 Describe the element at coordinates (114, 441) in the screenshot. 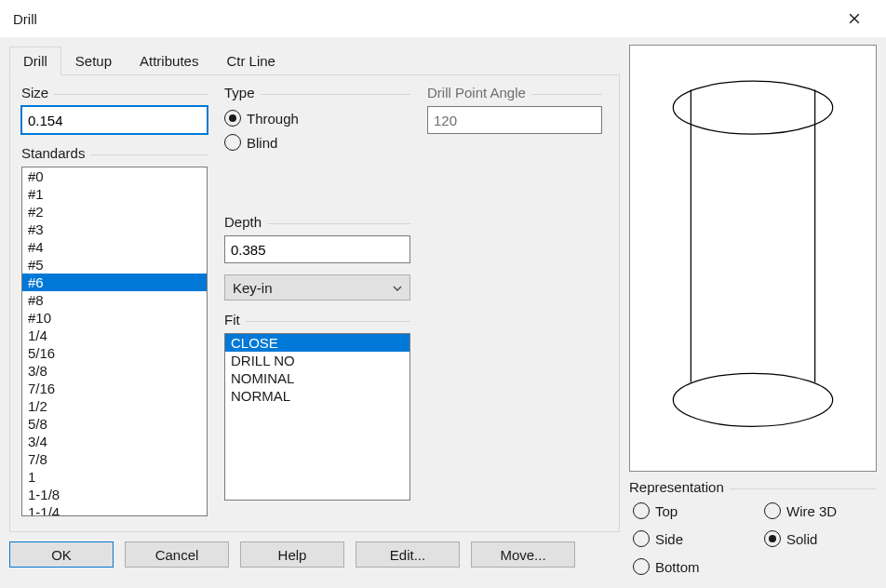

I see `standards-item: 3/4` at that location.